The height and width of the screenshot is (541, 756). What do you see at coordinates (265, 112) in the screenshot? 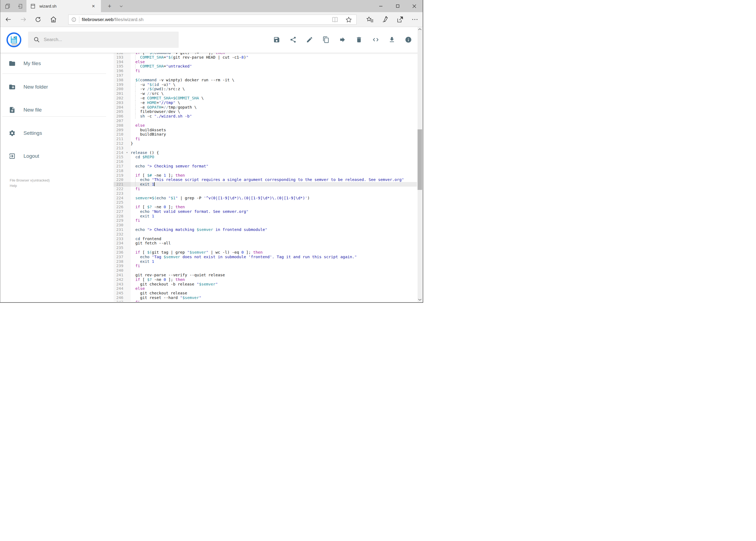
I see `code-line: 205 filebrowser/dev \` at bounding box center [265, 112].